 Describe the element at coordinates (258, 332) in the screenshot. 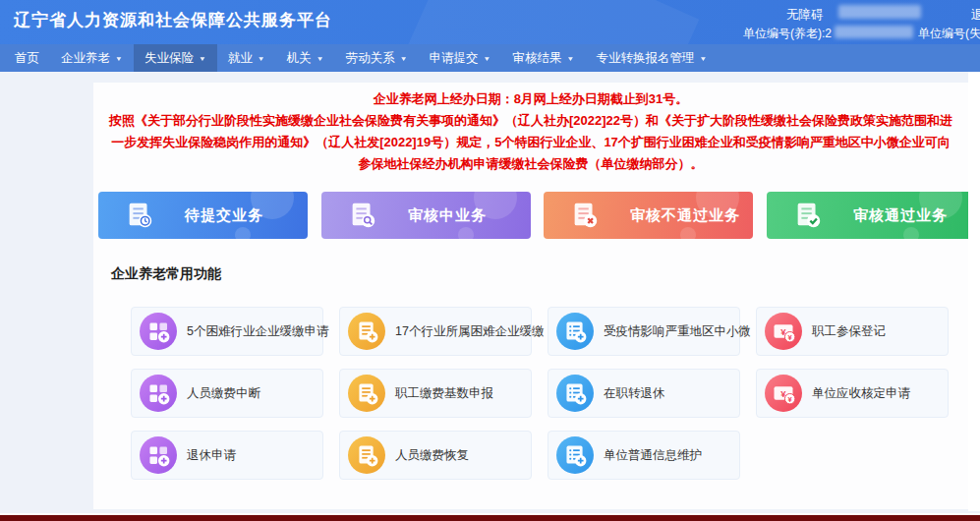

I see `function-label: 5个困难行业企业缓缴申请` at that location.